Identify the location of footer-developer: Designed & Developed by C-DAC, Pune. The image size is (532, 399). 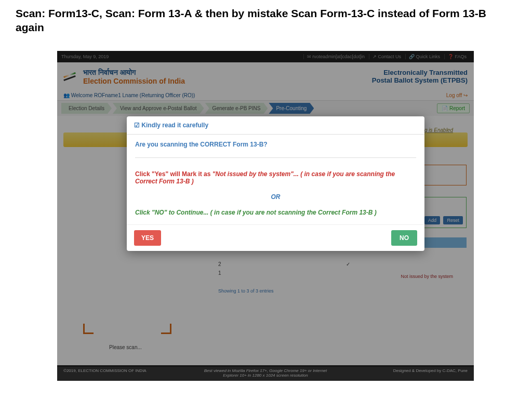
(400, 373).